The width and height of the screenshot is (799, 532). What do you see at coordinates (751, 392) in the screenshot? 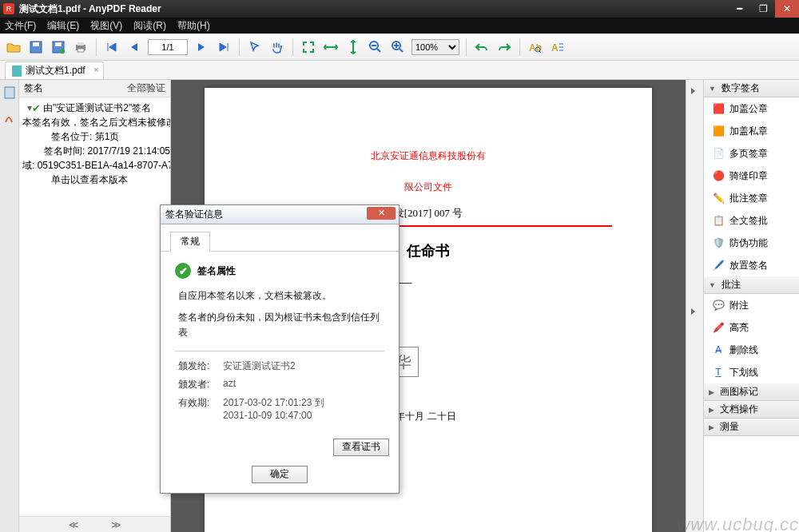
I see `section-drawing: ▶画图标记` at bounding box center [751, 392].